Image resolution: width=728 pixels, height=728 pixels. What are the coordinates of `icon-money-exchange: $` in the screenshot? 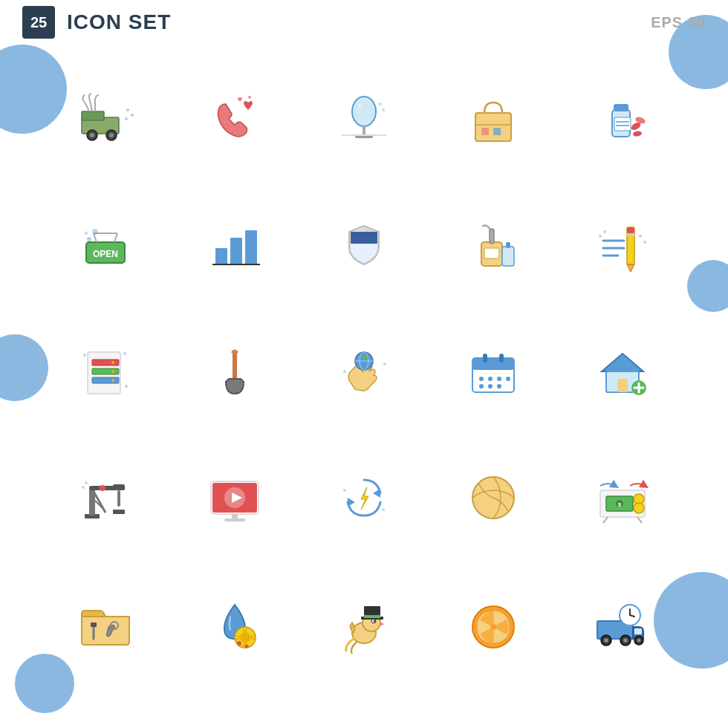 It's located at (623, 498).